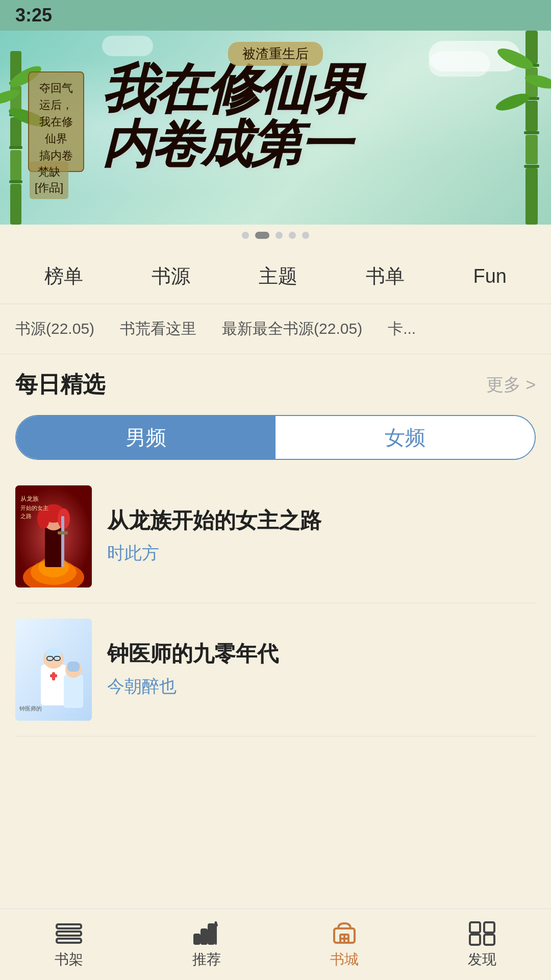 The height and width of the screenshot is (980, 551). What do you see at coordinates (69, 960) in the screenshot?
I see `nav-label-shelf: 书架` at bounding box center [69, 960].